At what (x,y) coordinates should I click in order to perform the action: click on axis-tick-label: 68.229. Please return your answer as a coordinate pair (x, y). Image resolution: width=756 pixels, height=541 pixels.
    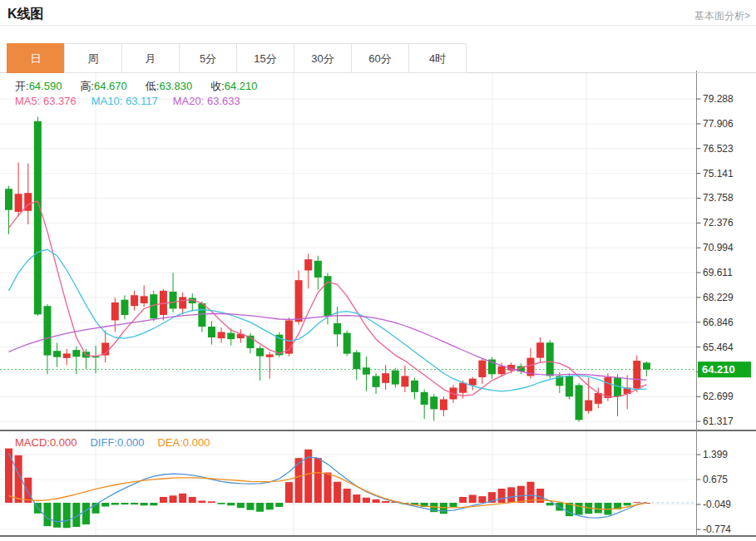
    Looking at the image, I should click on (719, 298).